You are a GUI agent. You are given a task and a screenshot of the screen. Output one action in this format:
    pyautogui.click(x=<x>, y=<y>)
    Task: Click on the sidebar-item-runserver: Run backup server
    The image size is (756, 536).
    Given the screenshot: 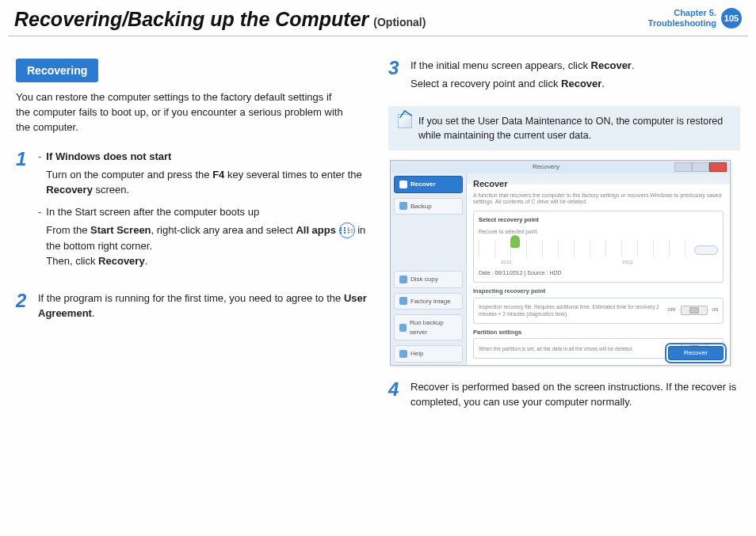 What is the action you would take?
    pyautogui.click(x=428, y=328)
    